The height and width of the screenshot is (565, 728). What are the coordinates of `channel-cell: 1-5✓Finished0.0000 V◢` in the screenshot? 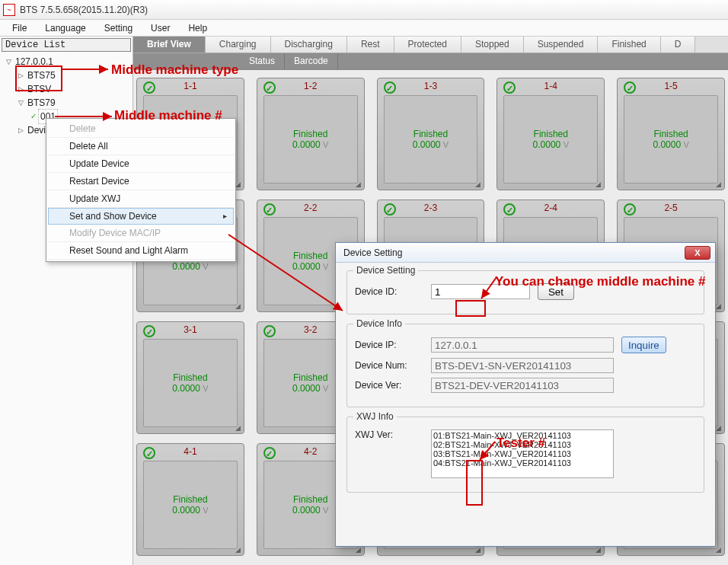 It's located at (671, 134).